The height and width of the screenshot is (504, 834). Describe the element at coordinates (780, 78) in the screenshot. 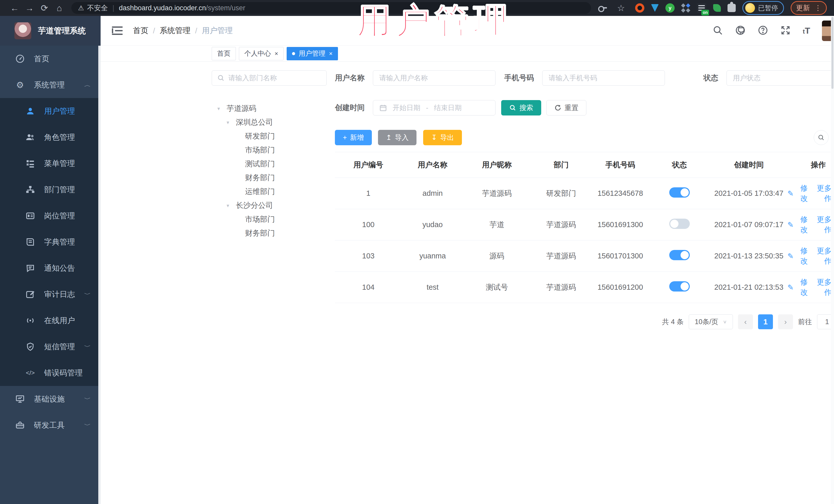

I see `status-select: 用户状态 ∨` at that location.